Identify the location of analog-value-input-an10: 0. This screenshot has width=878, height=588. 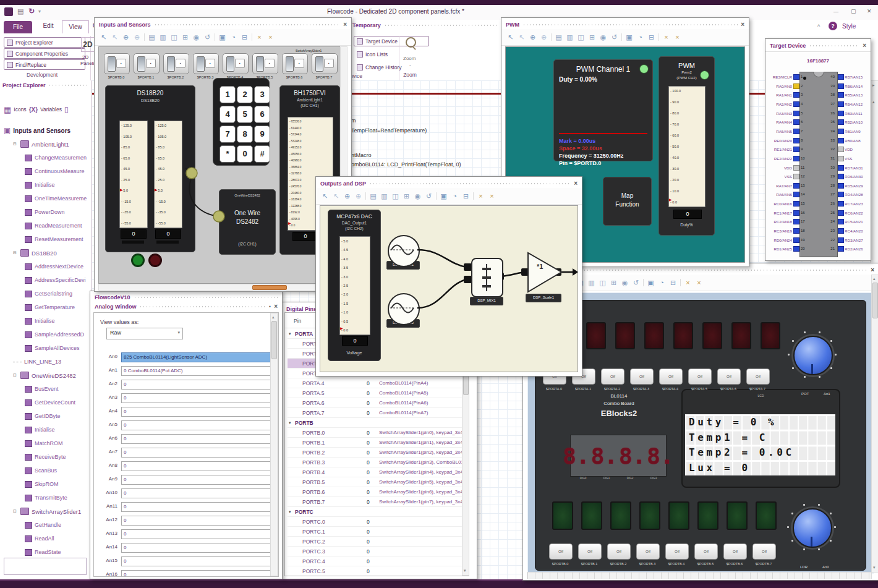
(198, 493).